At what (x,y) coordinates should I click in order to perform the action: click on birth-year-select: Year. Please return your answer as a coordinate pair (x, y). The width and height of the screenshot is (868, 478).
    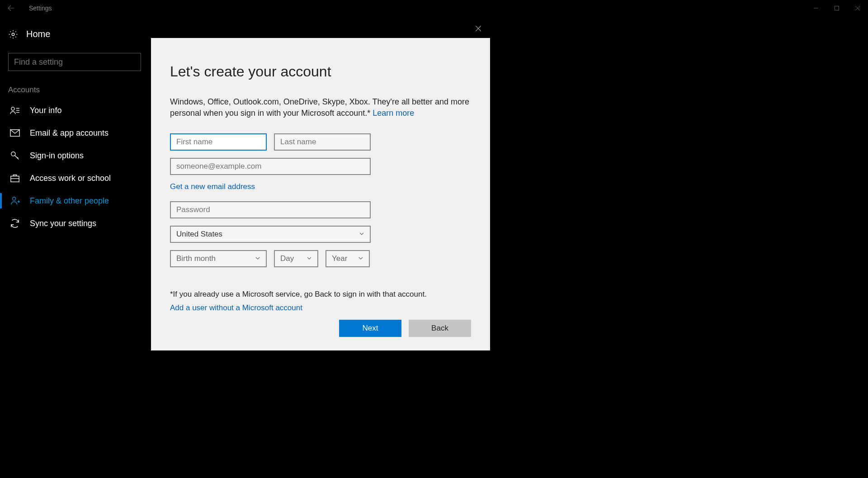
    Looking at the image, I should click on (348, 259).